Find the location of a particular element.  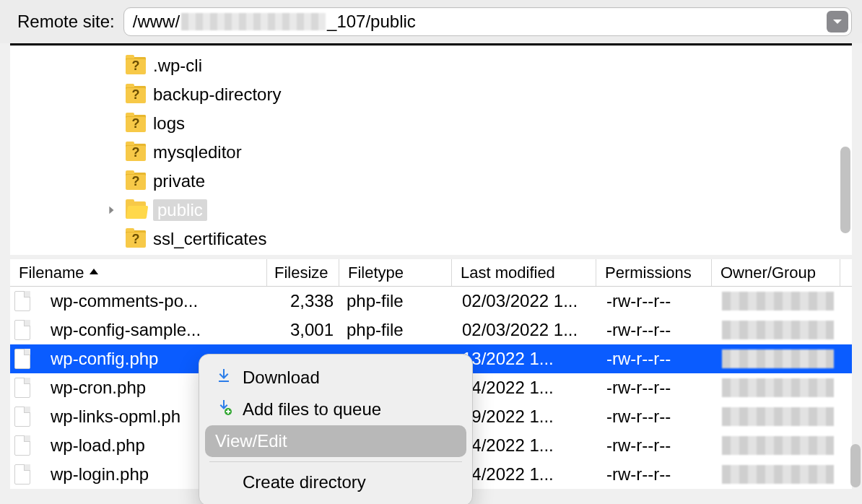

column-header-filetype: Filetype is located at coordinates (397, 273).